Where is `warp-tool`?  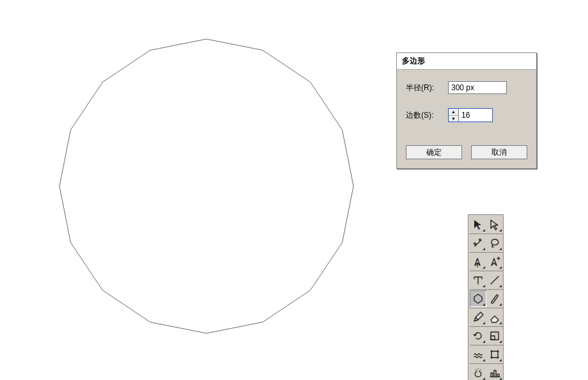
warp-tool is located at coordinates (478, 354).